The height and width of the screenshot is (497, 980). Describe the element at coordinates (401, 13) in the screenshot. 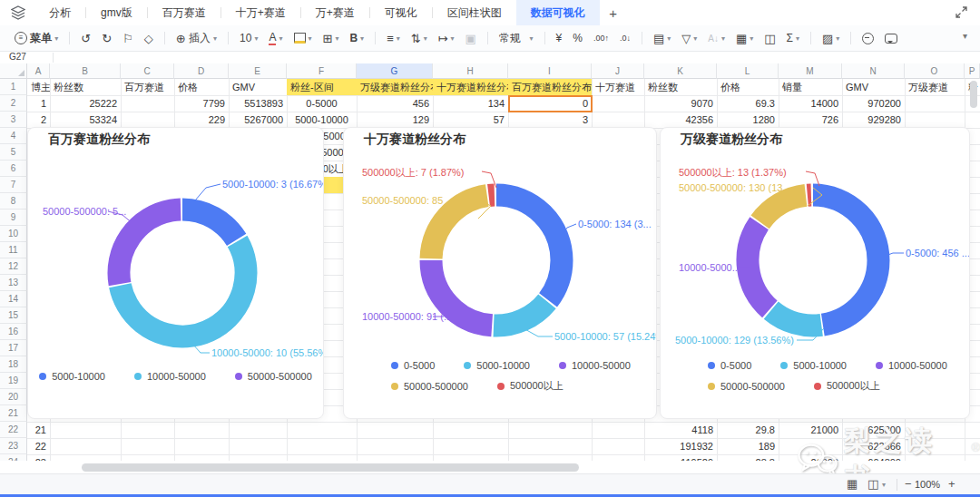

I see `sheet-tab-6: 可视化` at that location.